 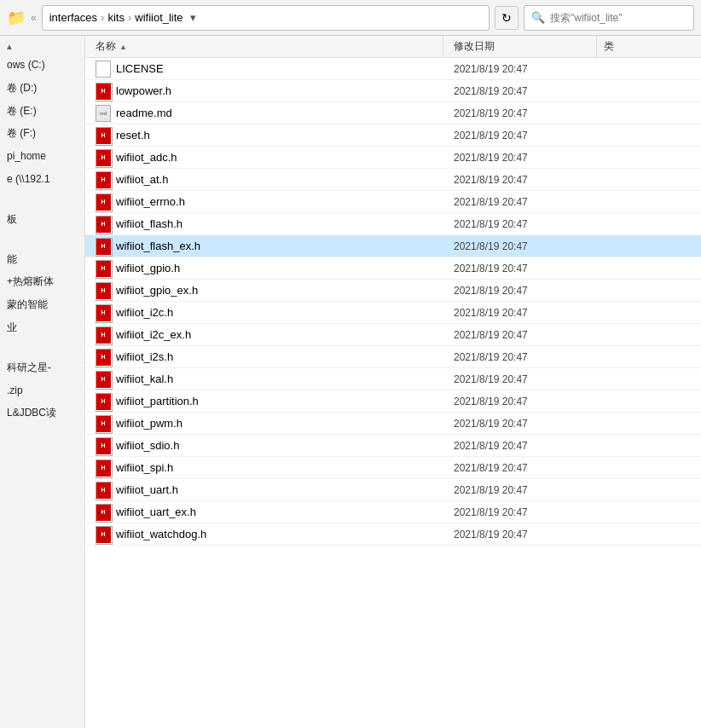 What do you see at coordinates (43, 259) in the screenshot?
I see `sidebar-item-ability: 能` at bounding box center [43, 259].